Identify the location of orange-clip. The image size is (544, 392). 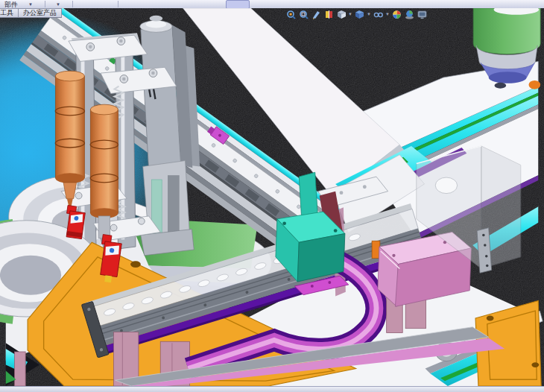
(535, 85).